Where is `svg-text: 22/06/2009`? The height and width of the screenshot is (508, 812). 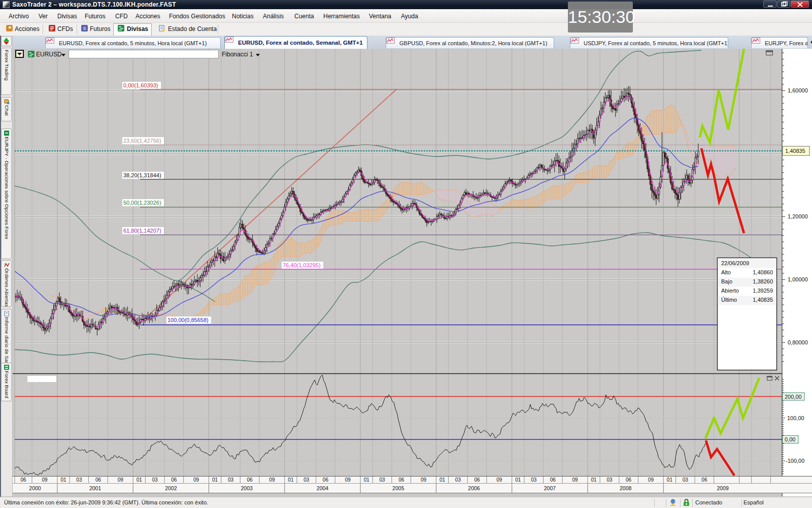 svg-text: 22/06/2009 is located at coordinates (735, 263).